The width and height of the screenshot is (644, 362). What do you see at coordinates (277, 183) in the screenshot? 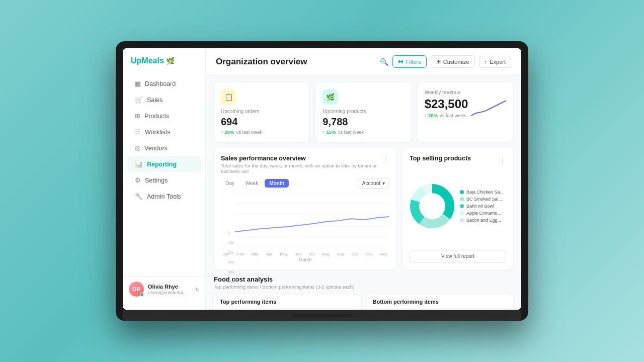
I see `tab-month: Month` at bounding box center [277, 183].